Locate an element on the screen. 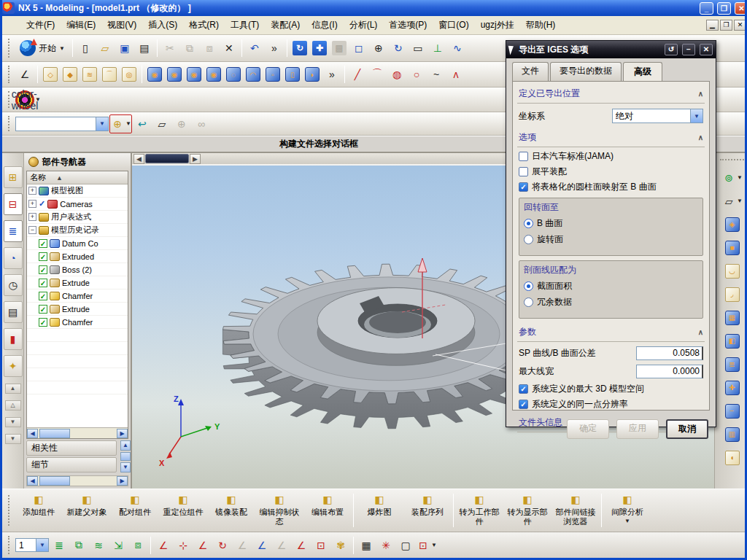  move-to-layer-button: ⇲ is located at coordinates (118, 545).